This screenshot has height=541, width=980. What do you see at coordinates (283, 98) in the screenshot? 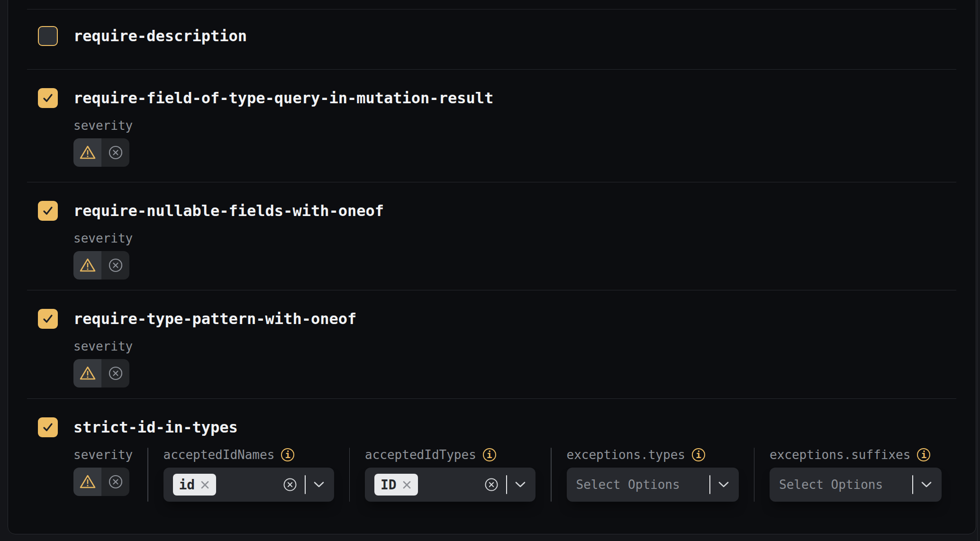
I see `rule-name-label: require-field-of-type-query-in-mutation-…` at bounding box center [283, 98].